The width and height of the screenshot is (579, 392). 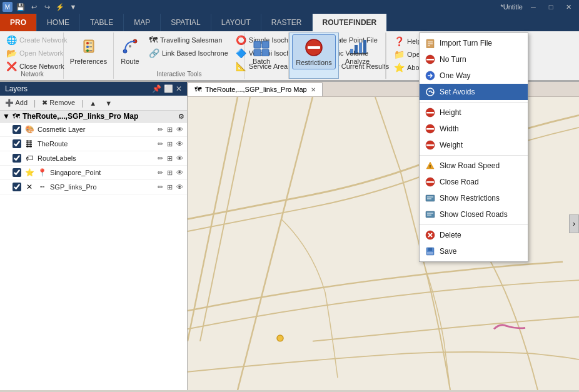 I want to click on batch-button: Batch, so click(x=261, y=51).